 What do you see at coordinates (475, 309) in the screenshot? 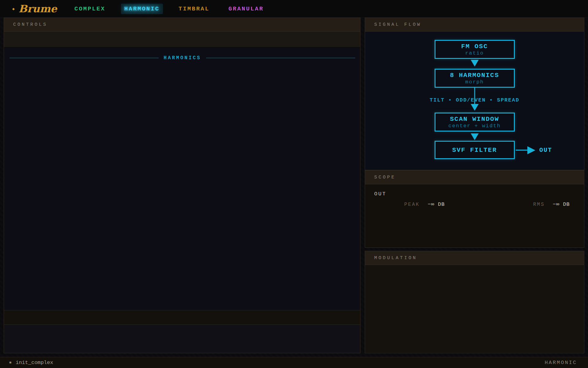
I see `modulation-sources` at bounding box center [475, 309].